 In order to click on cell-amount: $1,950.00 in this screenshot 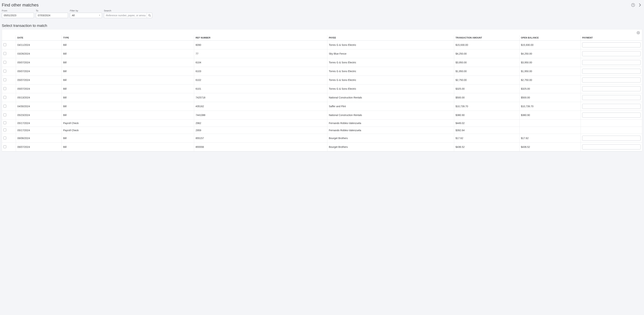, I will do `click(486, 71)`.